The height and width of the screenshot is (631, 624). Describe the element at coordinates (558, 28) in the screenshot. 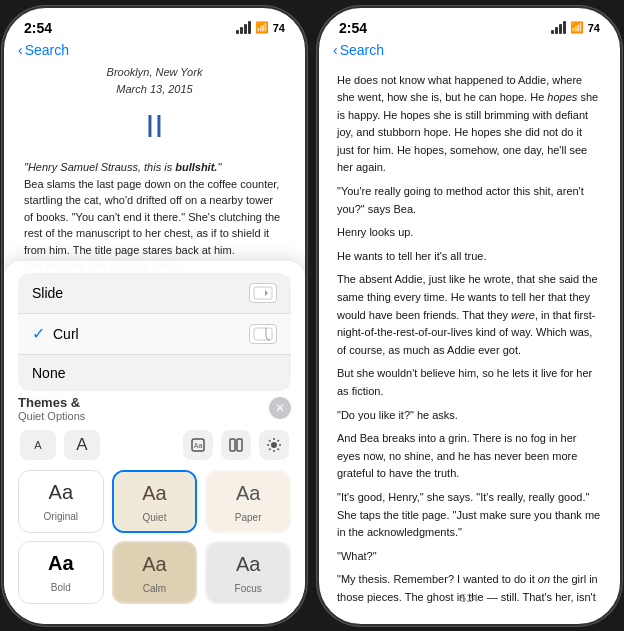

I see `right-signal-icon` at that location.